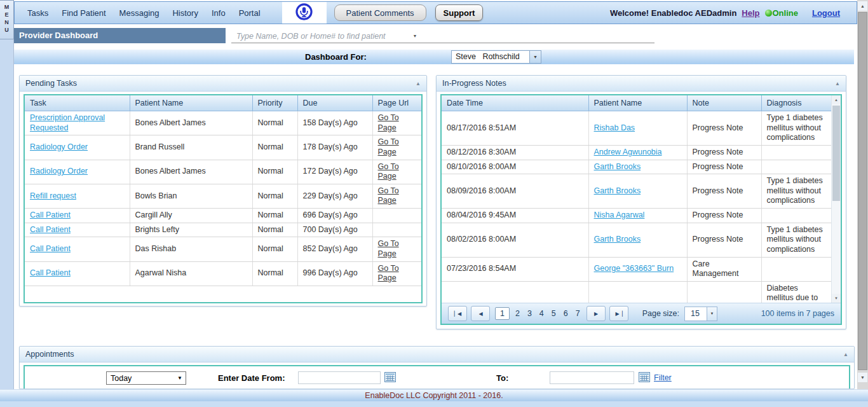 The width and height of the screenshot is (868, 407). What do you see at coordinates (725, 13) in the screenshot?
I see `nav-right-cluster: Welcome! Enabledoc AEDadmin Help Online …` at bounding box center [725, 13].